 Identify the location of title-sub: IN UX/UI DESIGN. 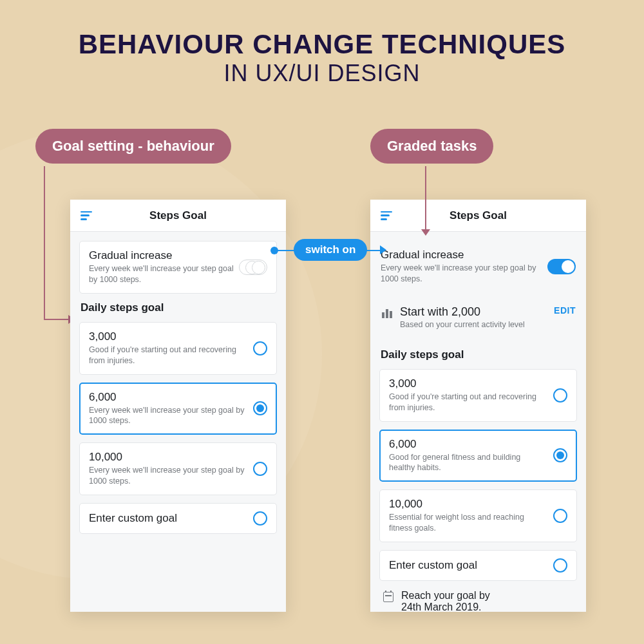
(322, 73).